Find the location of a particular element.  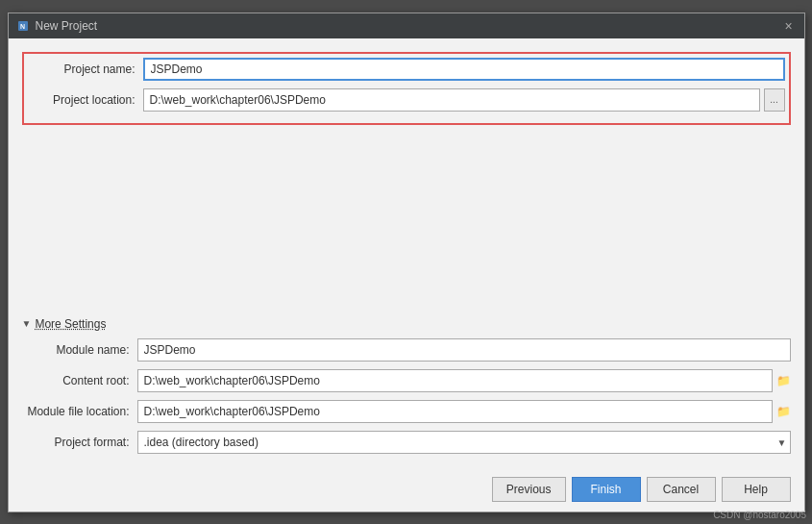

content-root-input is located at coordinates (455, 381).